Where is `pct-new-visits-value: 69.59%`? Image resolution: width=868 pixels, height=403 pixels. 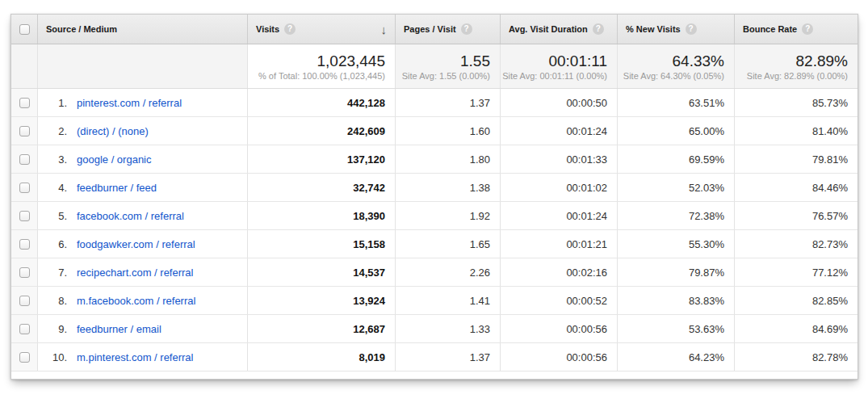
pct-new-visits-value: 69.59% is located at coordinates (675, 159).